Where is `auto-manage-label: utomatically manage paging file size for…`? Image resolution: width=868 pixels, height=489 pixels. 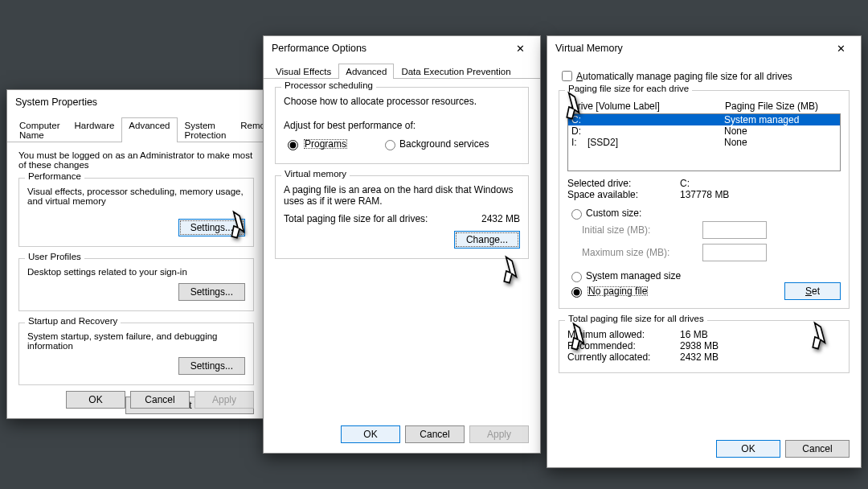 auto-manage-label: utomatically manage paging file size for… is located at coordinates (688, 76).